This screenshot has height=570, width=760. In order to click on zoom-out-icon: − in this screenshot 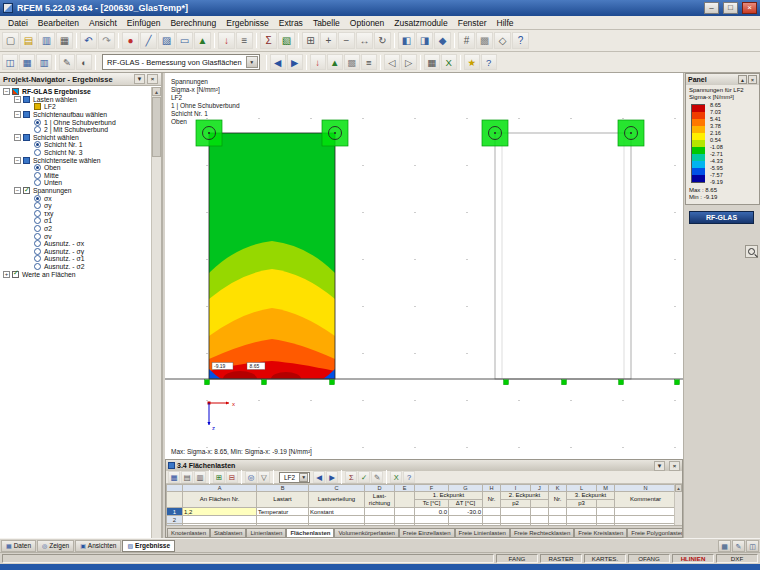, I will do `click(346, 40)`.